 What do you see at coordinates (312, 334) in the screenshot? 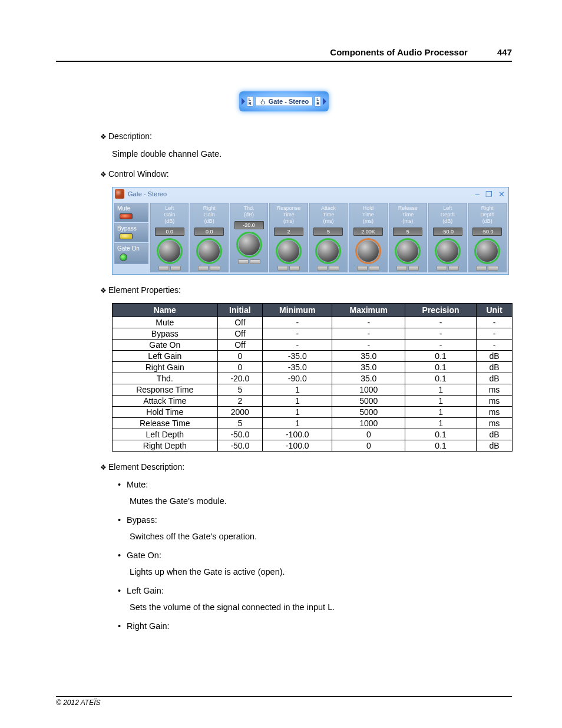
I see `table-row: BypassOff----` at bounding box center [312, 334].